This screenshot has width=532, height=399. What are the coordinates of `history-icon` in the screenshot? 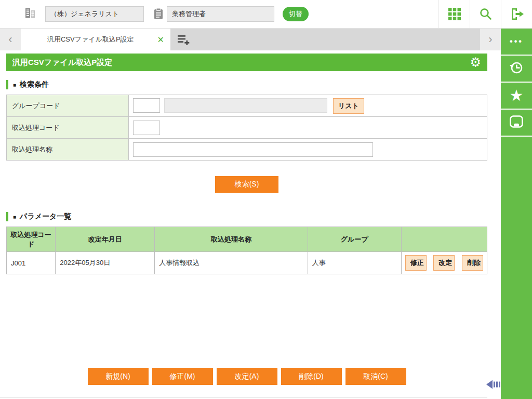 It's located at (516, 69).